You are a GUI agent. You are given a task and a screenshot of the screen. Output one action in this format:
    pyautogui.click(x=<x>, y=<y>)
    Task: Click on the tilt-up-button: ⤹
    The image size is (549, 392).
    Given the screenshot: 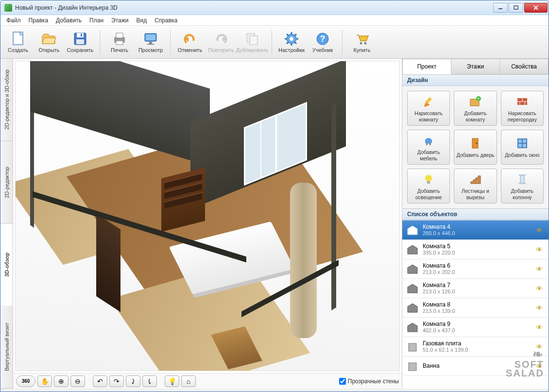 What is the action you would take?
    pyautogui.click(x=150, y=381)
    